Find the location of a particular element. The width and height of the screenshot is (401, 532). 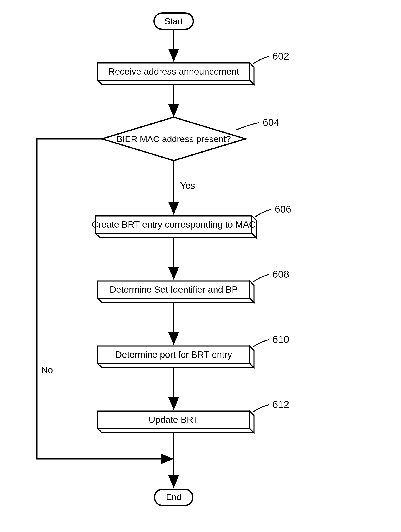

decision-bier-mac: BIER MAC address present? is located at coordinates (174, 139).